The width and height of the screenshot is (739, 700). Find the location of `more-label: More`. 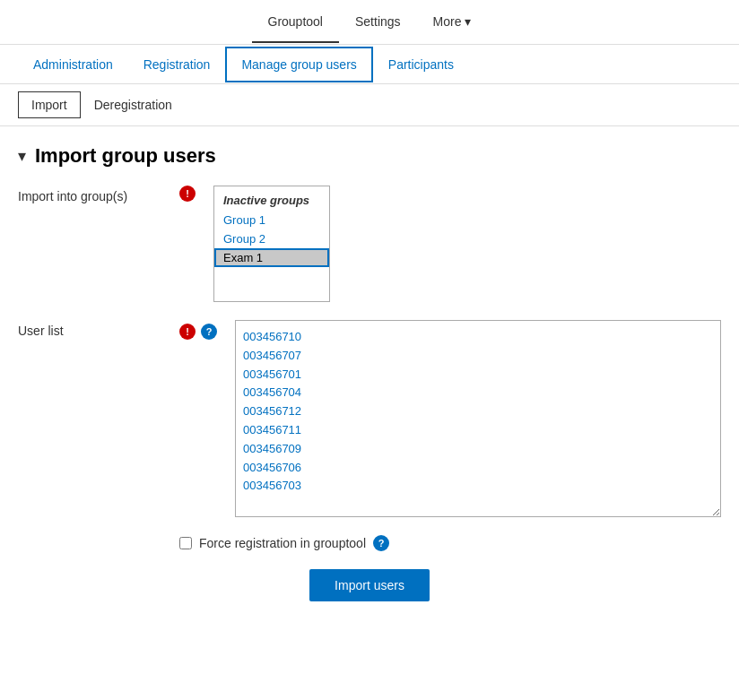

more-label: More is located at coordinates (448, 22).